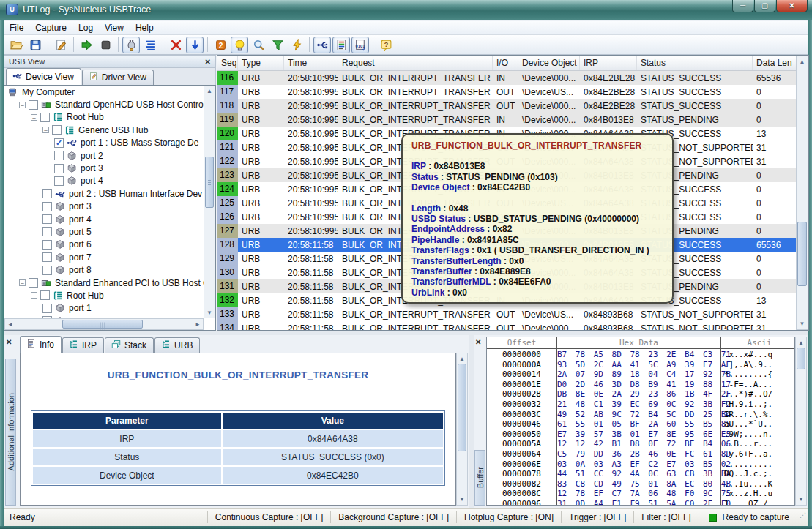 The image size is (812, 529). What do you see at coordinates (513, 92) in the screenshot?
I see `table-row: 117URB20:58:10:995BULK_OR_INTERRUPT_TRAN…` at bounding box center [513, 92].